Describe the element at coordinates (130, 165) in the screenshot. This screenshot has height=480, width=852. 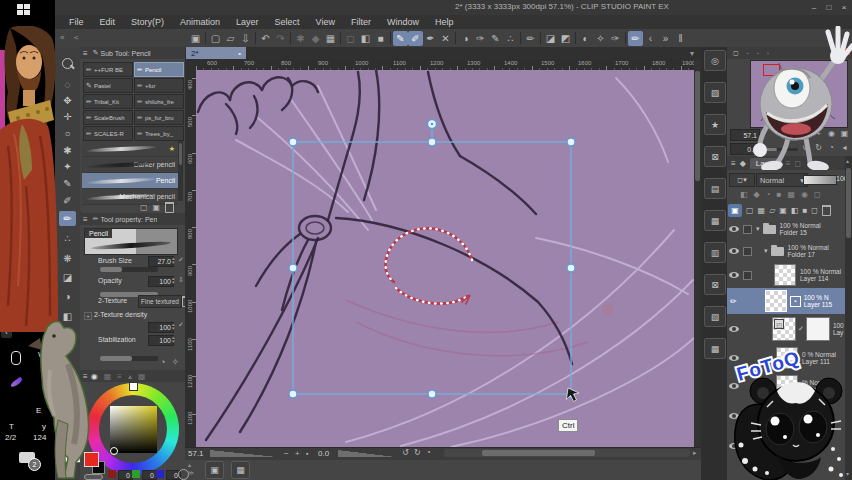
I see `stroke-list-item: Darker pencil` at that location.